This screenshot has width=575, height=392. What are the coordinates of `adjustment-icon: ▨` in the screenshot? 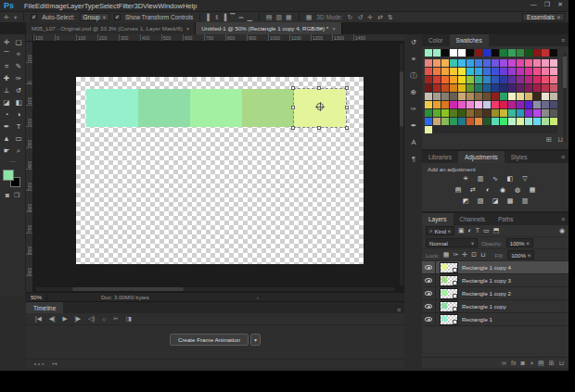 It's located at (480, 200).